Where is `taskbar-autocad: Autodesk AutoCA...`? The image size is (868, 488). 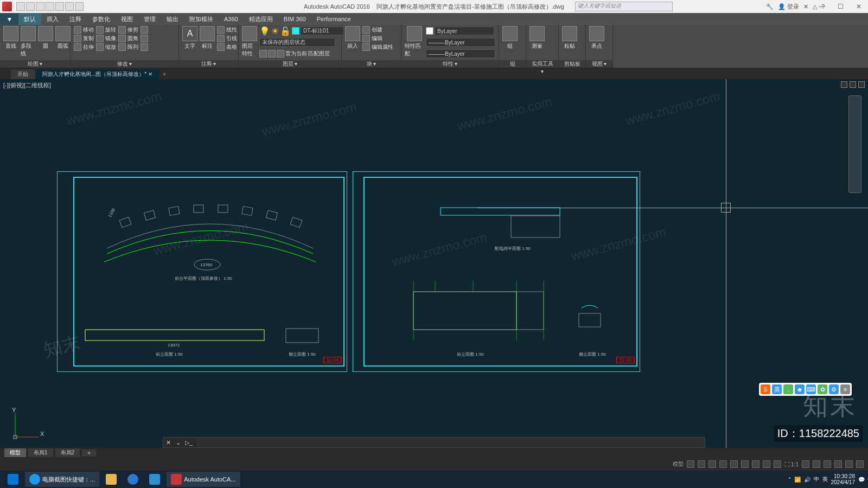
taskbar-autocad: Autodesk AutoCA... is located at coordinates (203, 479).